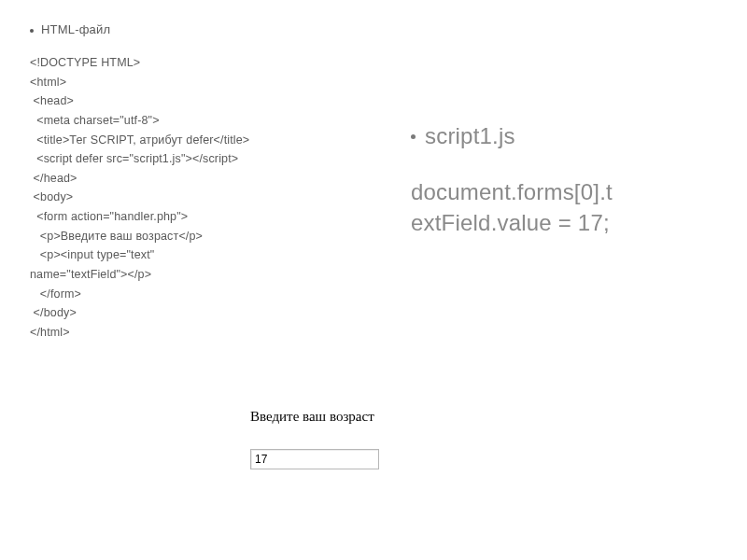  Describe the element at coordinates (92, 255) in the screenshot. I see `code-line: <p><input type="text"` at that location.